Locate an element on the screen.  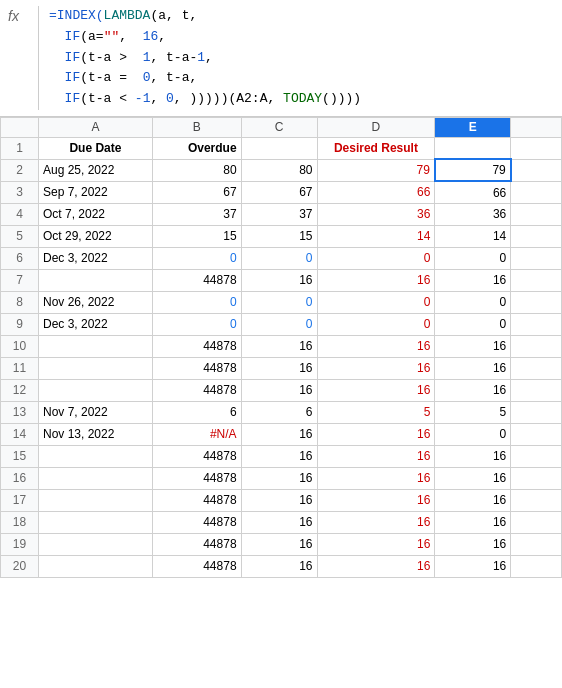
cell-e-5: 14 is located at coordinates (473, 236).